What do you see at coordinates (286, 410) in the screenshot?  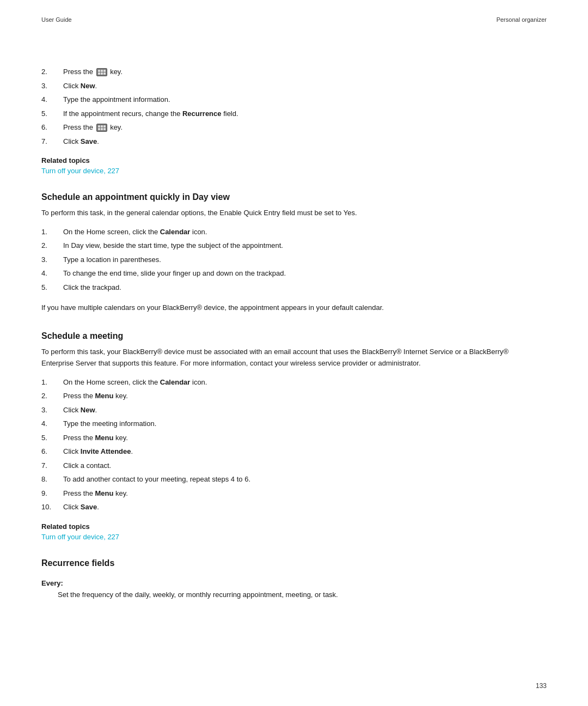 I see `meeting-step-3: 3. Click New.` at bounding box center [286, 410].